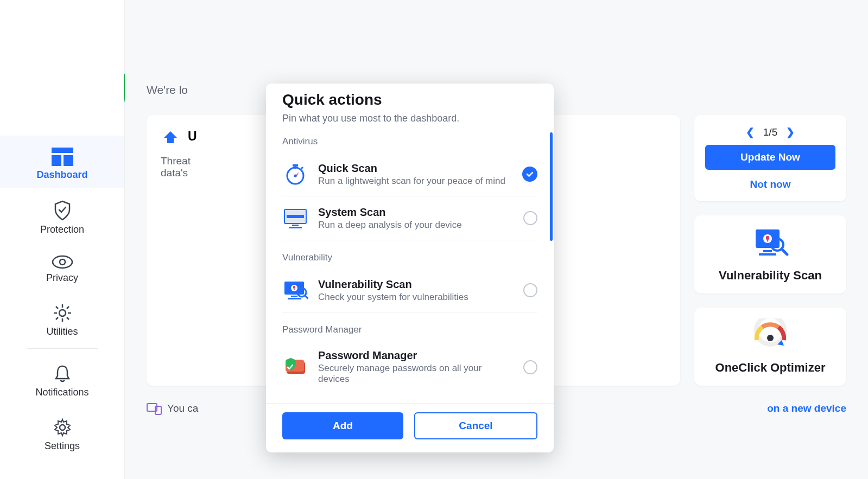 The width and height of the screenshot is (868, 479). I want to click on vulnerability-card: Vulnerability Scan, so click(770, 254).